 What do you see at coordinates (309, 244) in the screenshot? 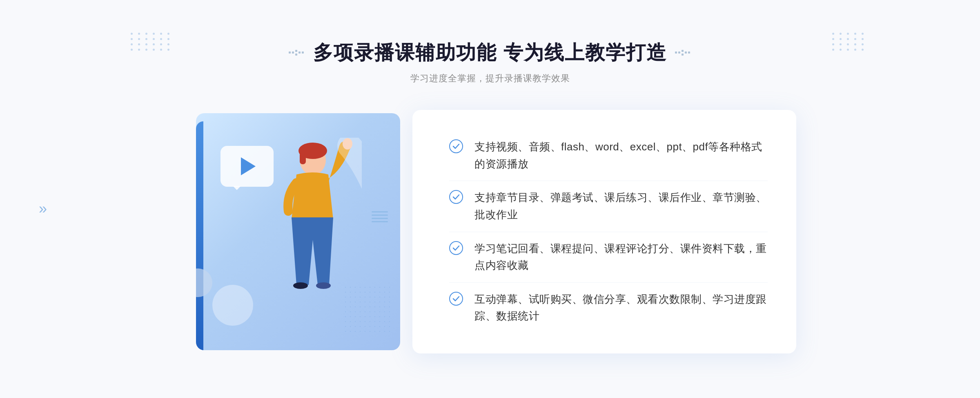
I see `person-figure` at bounding box center [309, 244].